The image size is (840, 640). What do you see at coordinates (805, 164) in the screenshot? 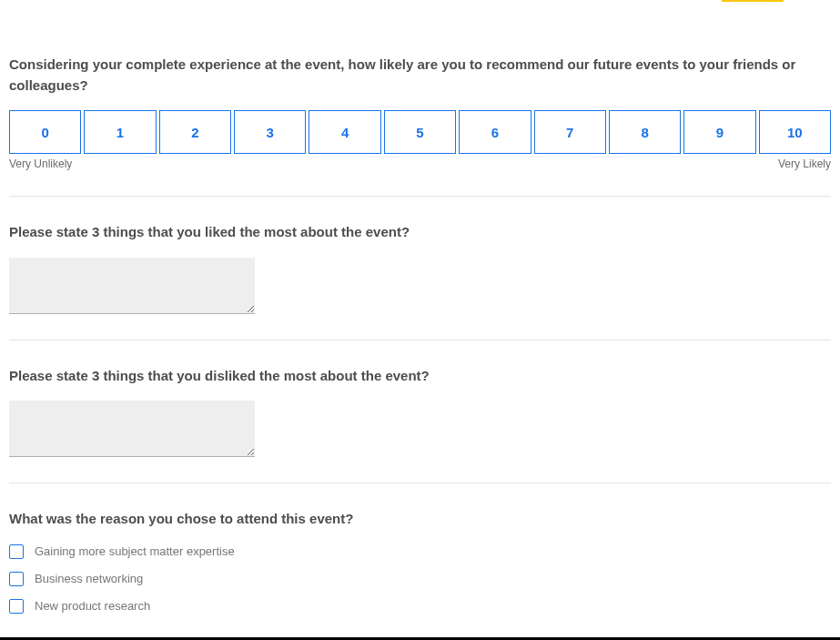
I see `nps-anchor-high: Very Likely` at bounding box center [805, 164].